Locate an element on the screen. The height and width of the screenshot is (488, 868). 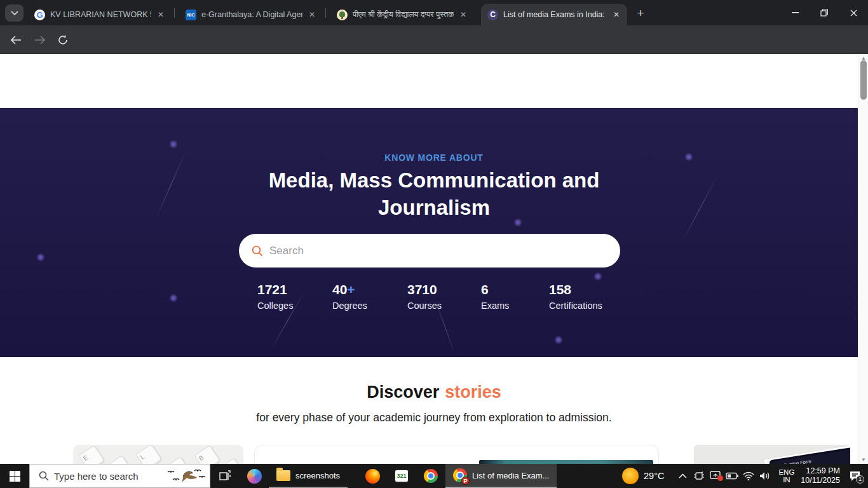
nic-favicon-icon: NIC is located at coordinates (191, 15).